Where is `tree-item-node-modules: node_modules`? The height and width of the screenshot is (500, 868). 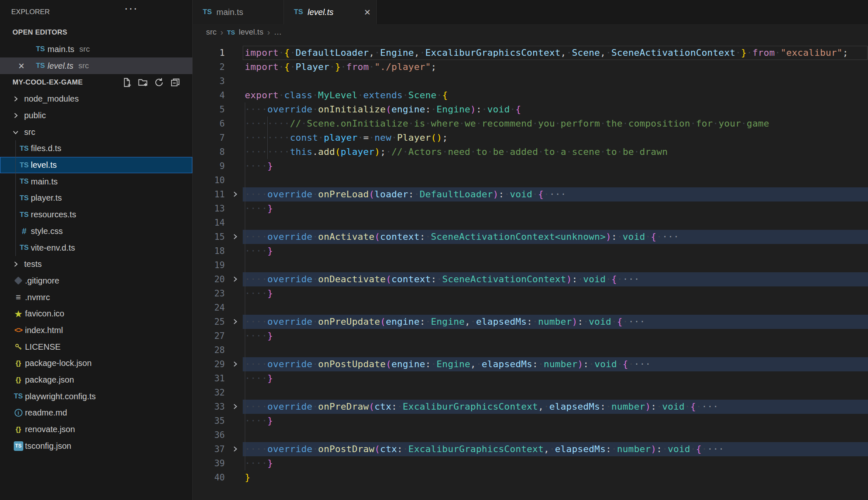
tree-item-node-modules: node_modules is located at coordinates (96, 99).